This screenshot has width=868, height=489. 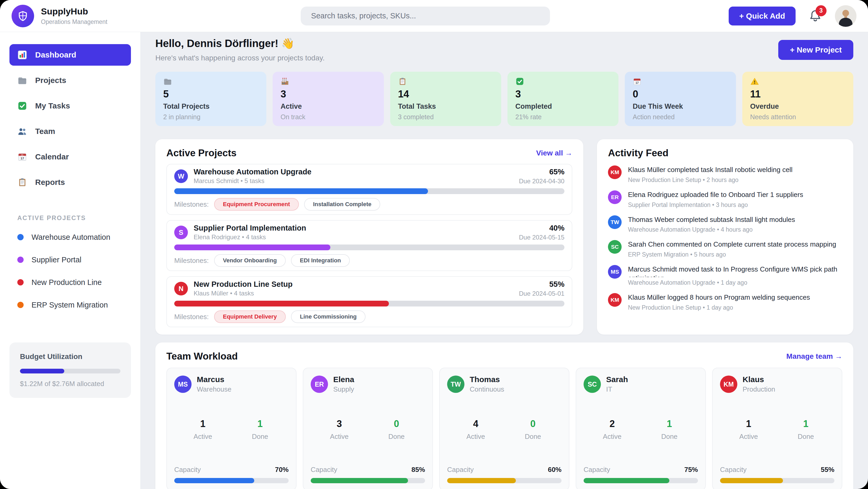 What do you see at coordinates (369, 301) in the screenshot?
I see `project-card-new-production-line-setup: N New Production Line Setup Klaus Müller…` at bounding box center [369, 301].